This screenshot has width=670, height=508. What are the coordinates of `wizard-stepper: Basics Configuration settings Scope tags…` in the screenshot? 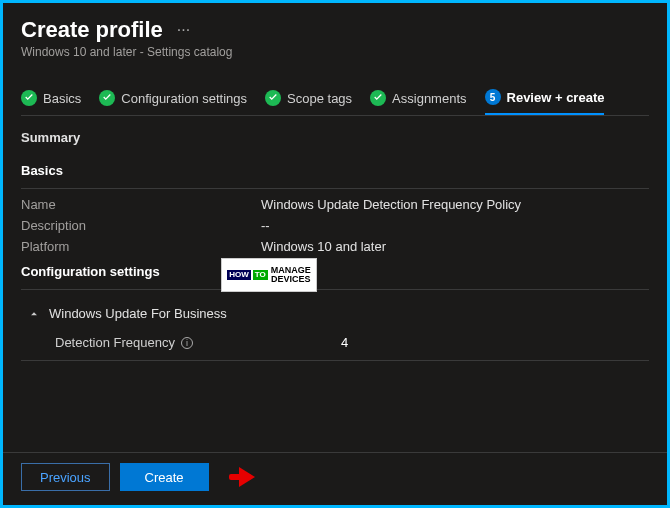 It's located at (335, 89).